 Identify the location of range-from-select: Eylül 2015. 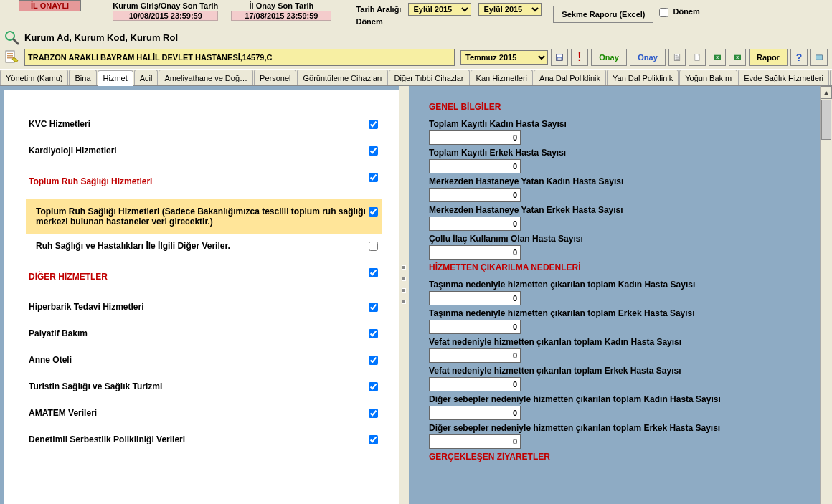
(440, 9).